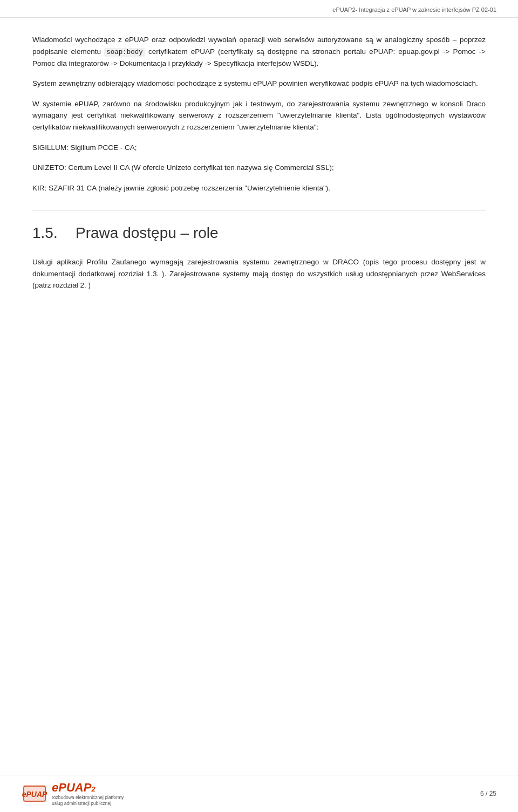  I want to click on section-15-header: 1.5. Prawa dostępu – role, so click(259, 233).